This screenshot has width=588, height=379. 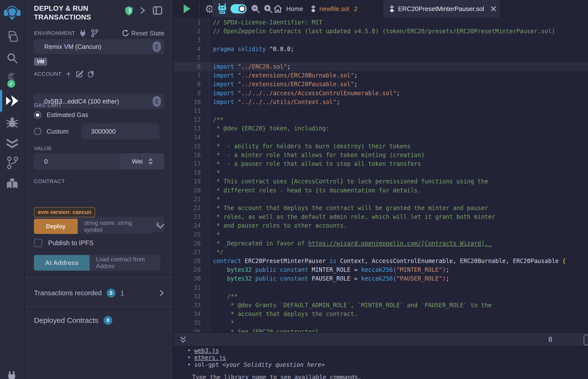 What do you see at coordinates (381, 339) in the screenshot?
I see `terminal-bar: 0` at bounding box center [381, 339].